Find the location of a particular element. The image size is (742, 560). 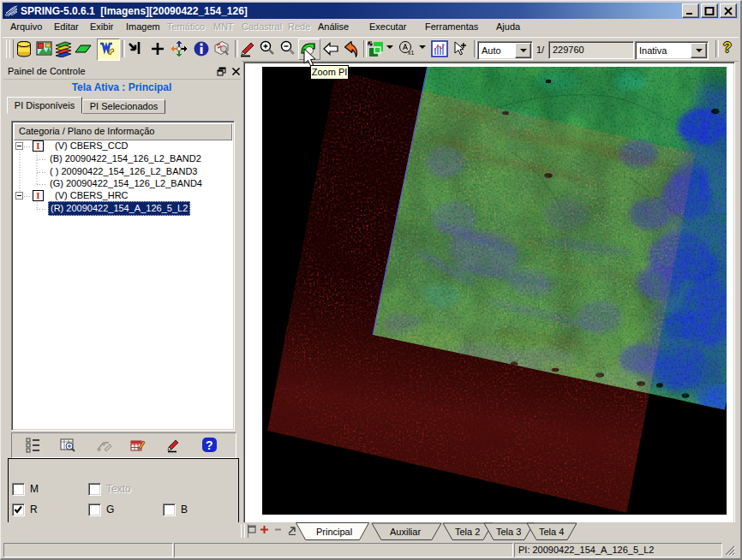

svg-text: Tela 2 is located at coordinates (468, 532).